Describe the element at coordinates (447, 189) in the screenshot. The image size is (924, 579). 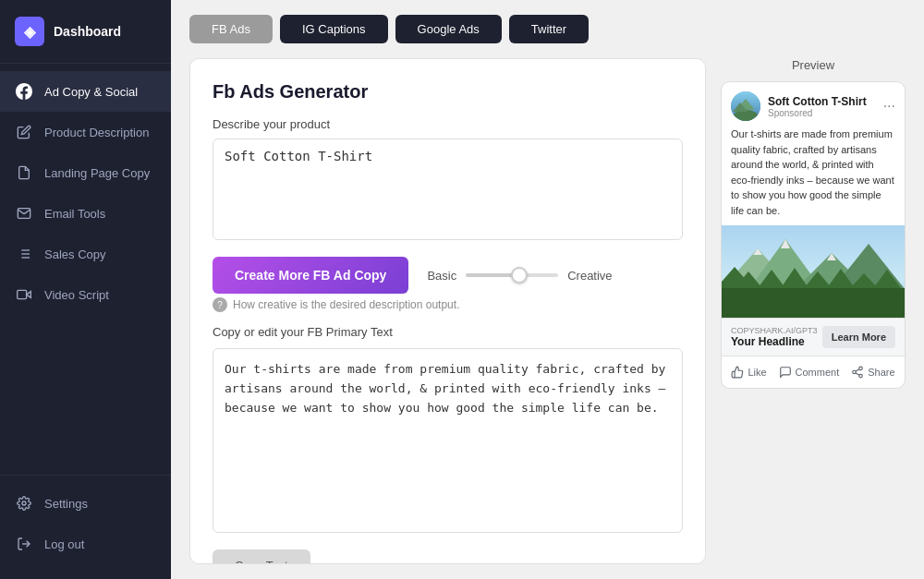
I see `product-description-input` at that location.